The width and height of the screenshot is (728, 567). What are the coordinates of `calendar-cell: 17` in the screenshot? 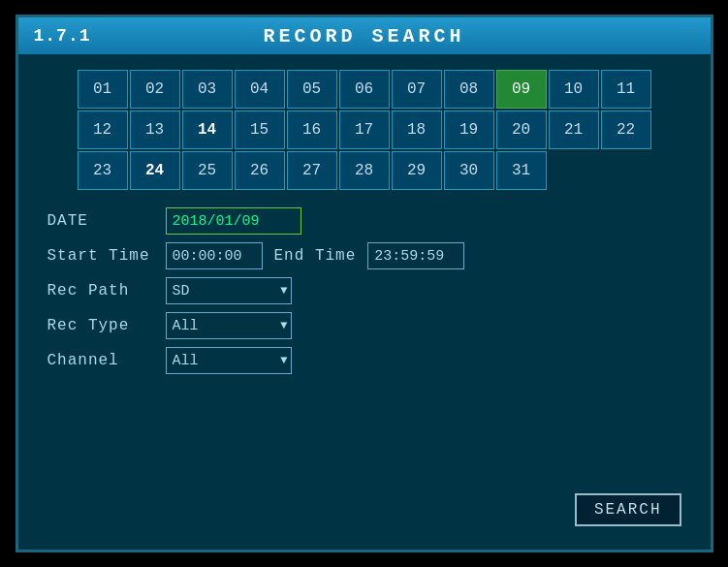 It's located at (364, 130).